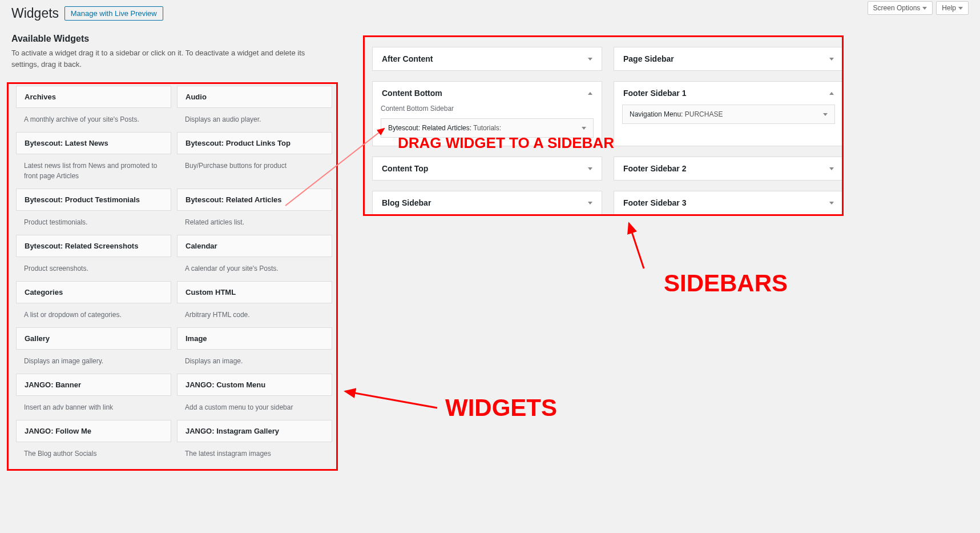 This screenshot has height=533, width=980. I want to click on available-widget: Archives, so click(94, 97).